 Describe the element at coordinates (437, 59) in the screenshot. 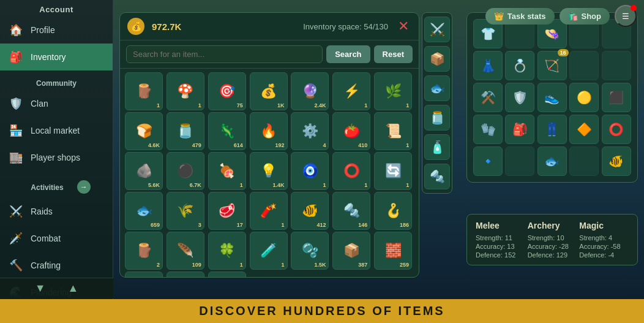

I see `side-item-1: 📦` at that location.